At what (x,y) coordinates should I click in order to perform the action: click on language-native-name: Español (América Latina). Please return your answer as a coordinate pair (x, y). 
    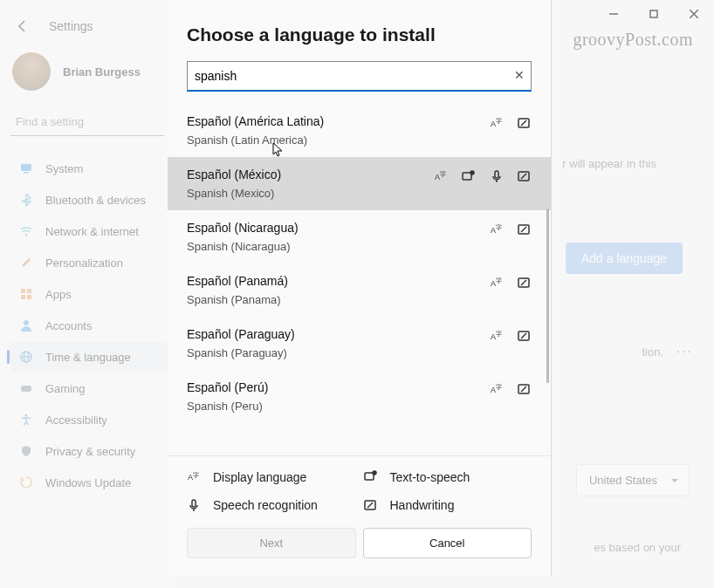
    Looking at the image, I should click on (255, 121).